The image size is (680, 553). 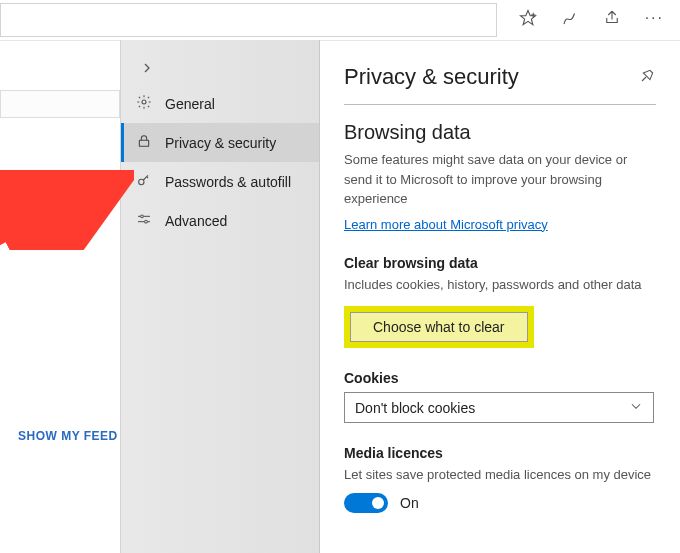 What do you see at coordinates (220, 104) in the screenshot?
I see `sidebar-item-general: General` at bounding box center [220, 104].